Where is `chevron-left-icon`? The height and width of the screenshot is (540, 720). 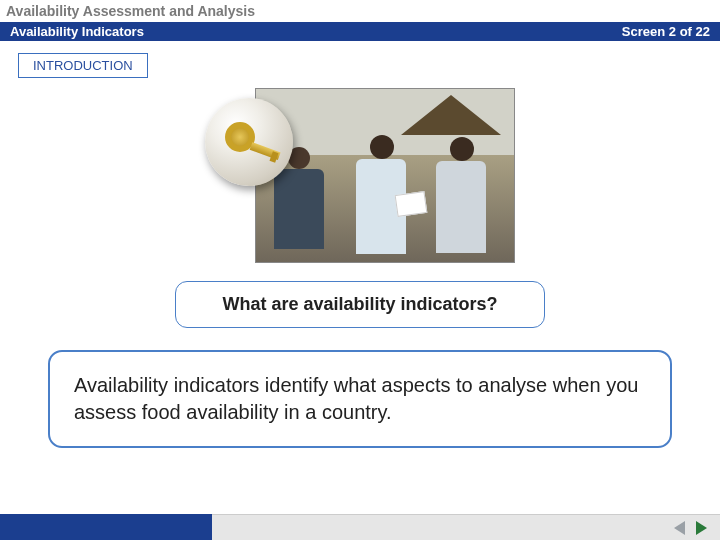
chevron-left-icon is located at coordinates (680, 528).